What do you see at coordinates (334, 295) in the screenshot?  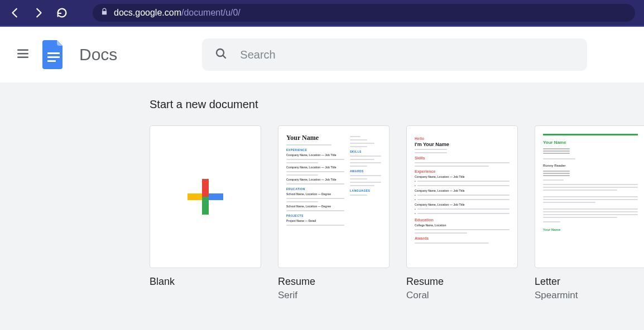 I see `template-subtitle: Serif` at bounding box center [334, 295].